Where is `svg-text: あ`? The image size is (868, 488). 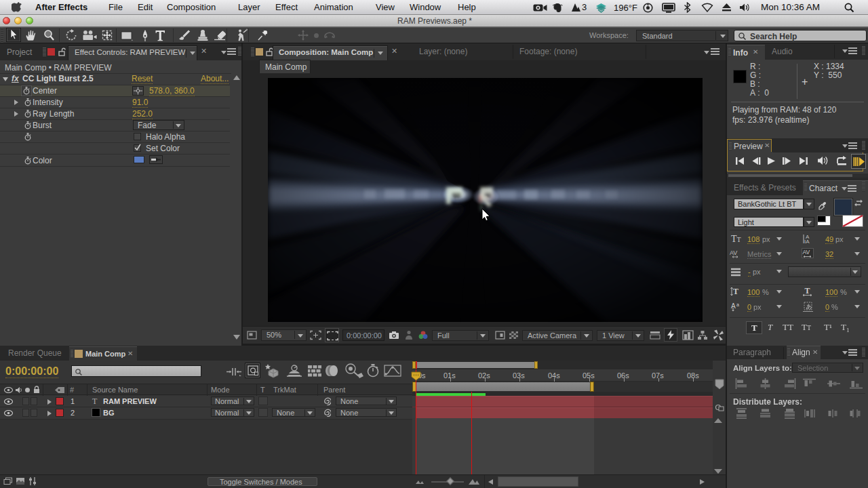 svg-text: あ is located at coordinates (810, 306).